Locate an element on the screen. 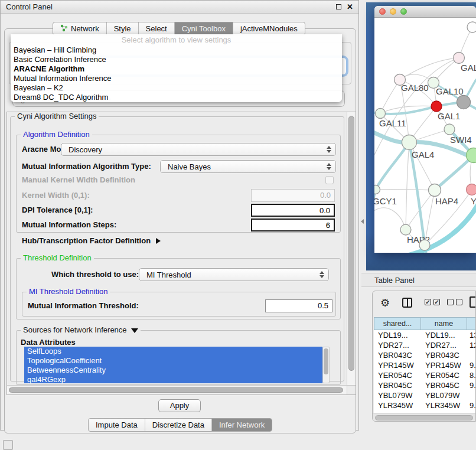 The image size is (476, 450). mi-algorithm-type-combobox: Naive Bayes is located at coordinates (248, 167).